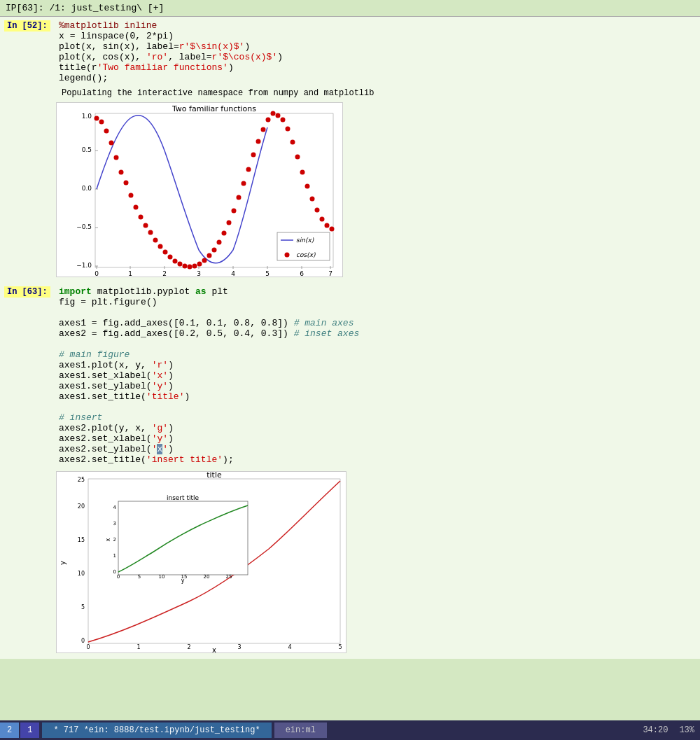 The height and width of the screenshot is (740, 700). Describe the element at coordinates (28, 52) in the screenshot. I see `cell-1-prompt: In [52]:` at that location.